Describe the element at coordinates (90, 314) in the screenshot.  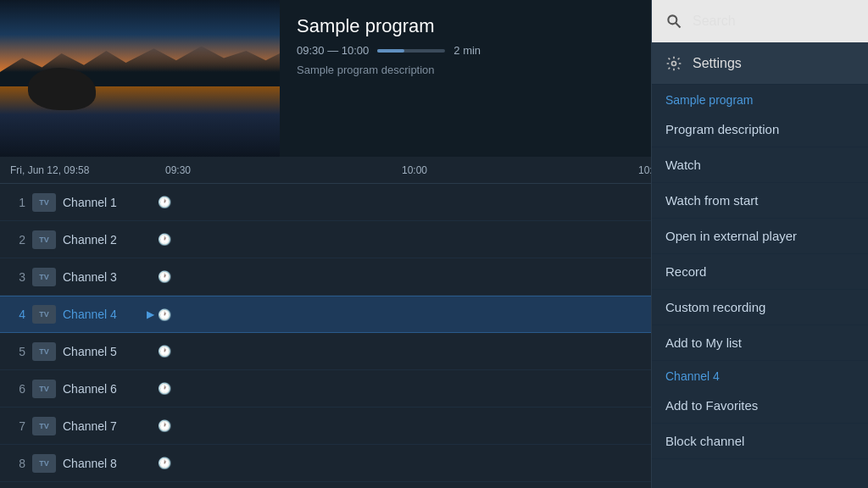
I see `channel-name-4: Channel 4` at that location.